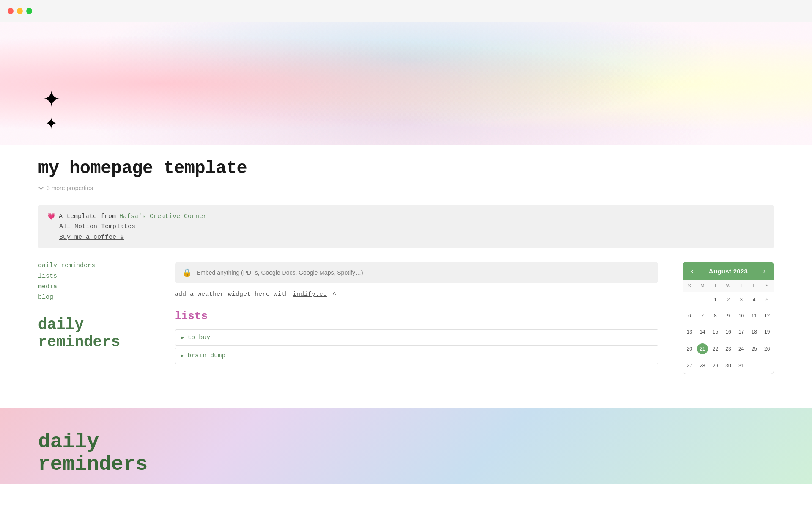 The image size is (812, 508). I want to click on callout-box: 💗 A template from Hafsa's Creative Corne…, so click(406, 227).